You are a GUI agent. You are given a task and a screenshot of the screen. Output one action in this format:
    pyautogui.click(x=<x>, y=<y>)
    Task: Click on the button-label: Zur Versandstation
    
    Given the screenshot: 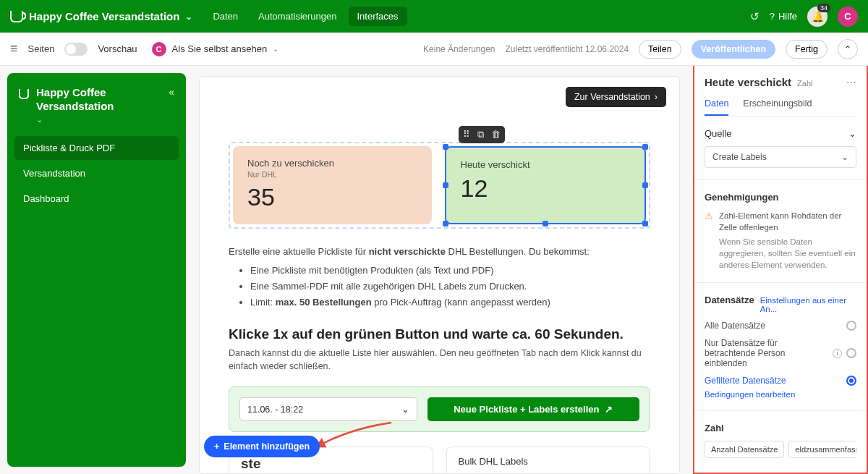 What is the action you would take?
    pyautogui.click(x=612, y=97)
    